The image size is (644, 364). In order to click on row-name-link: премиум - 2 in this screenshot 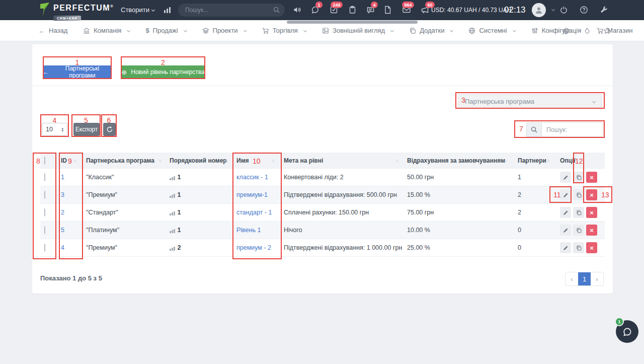, I will do `click(254, 248)`.